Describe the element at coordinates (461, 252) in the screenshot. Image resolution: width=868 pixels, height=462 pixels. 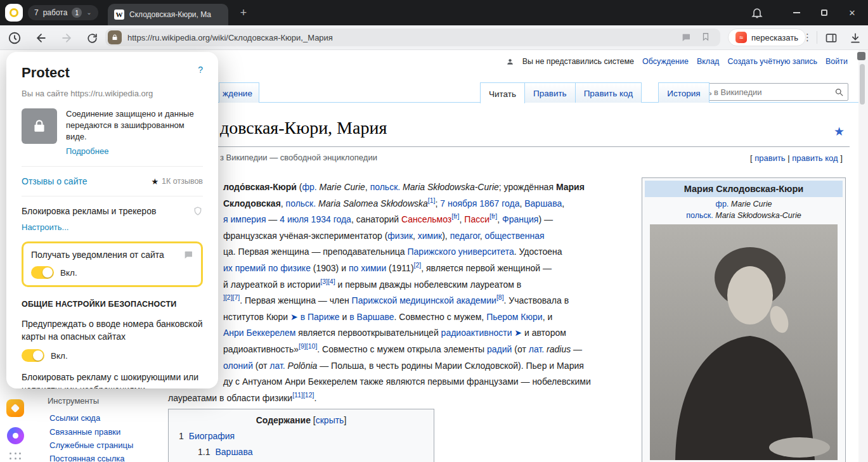
I see `wiki-link: Парижского университета` at that location.